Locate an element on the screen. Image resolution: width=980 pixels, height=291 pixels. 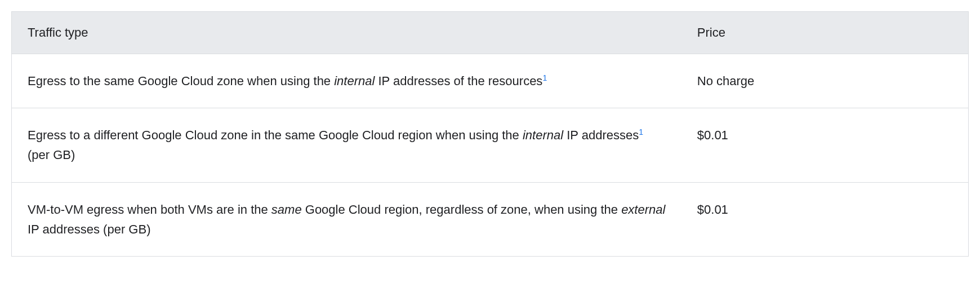
desc-text: IP addresses is located at coordinates (601, 135).